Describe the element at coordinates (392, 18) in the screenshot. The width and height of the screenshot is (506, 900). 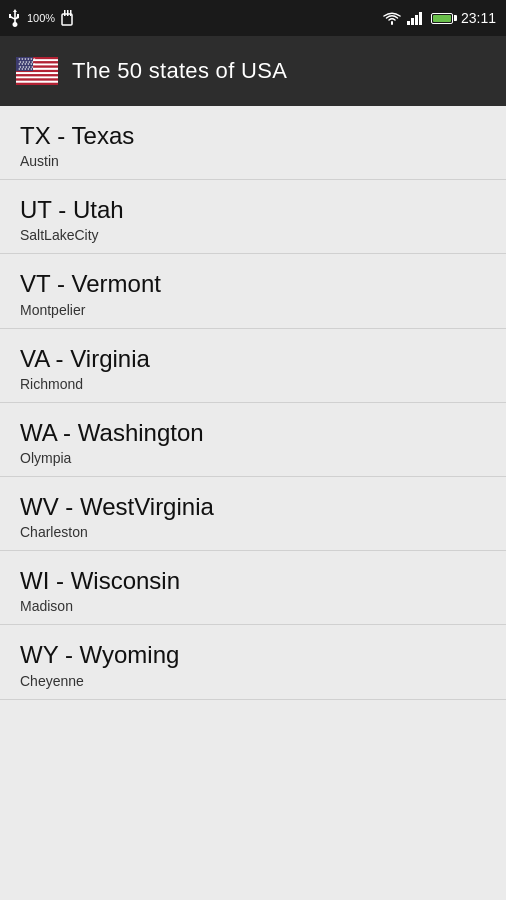
I see `wifi-icon` at that location.